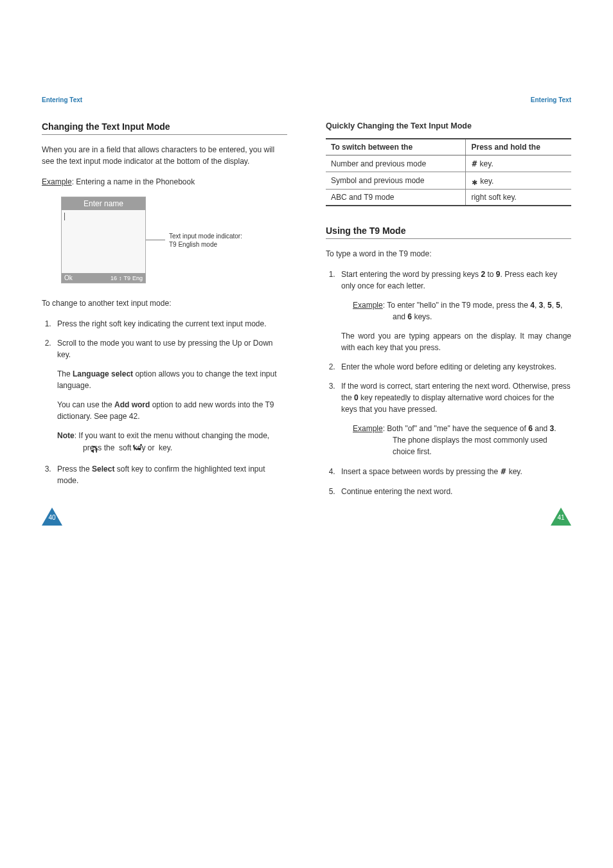 The width and height of the screenshot is (613, 868). Describe the element at coordinates (206, 240) in the screenshot. I see `phone-caption: Text input mode indicator: T9 English mo…` at that location.